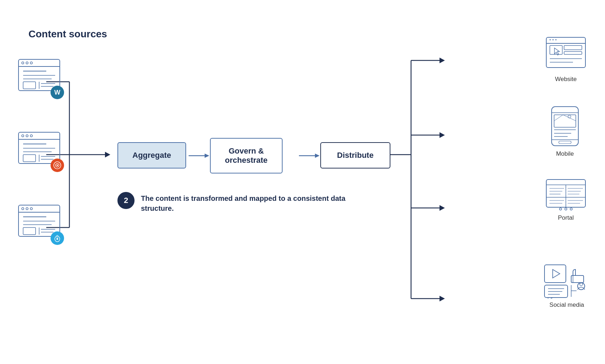  What do you see at coordinates (246, 156) in the screenshot?
I see `govern-box: Govern &orchestrate` at bounding box center [246, 156].